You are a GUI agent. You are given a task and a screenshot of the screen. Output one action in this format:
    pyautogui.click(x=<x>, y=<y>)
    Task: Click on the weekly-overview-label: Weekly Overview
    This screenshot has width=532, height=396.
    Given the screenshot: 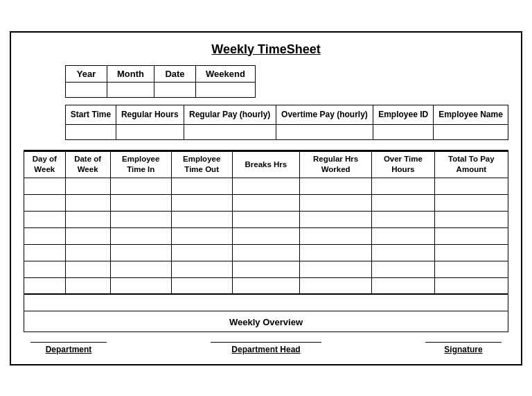 What is the action you would take?
    pyautogui.click(x=266, y=322)
    